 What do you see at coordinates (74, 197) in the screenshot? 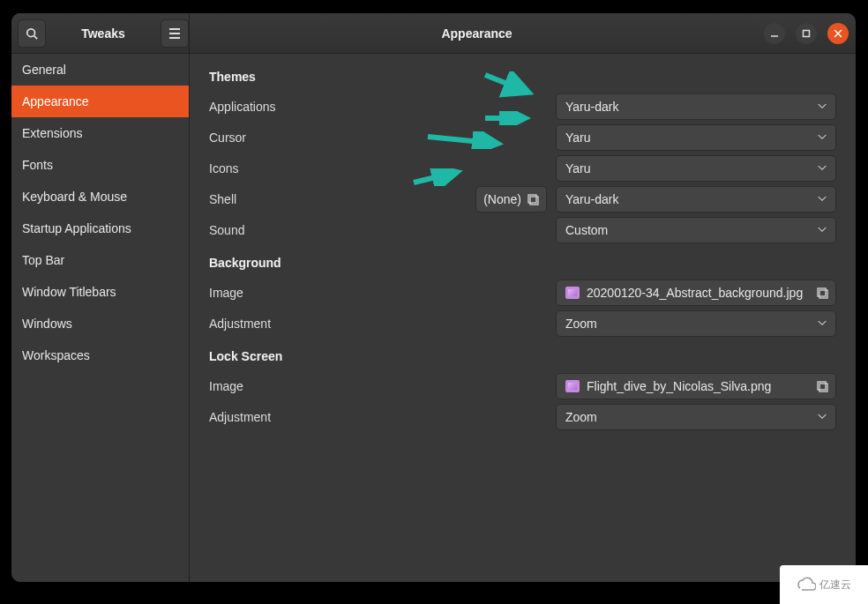
I see `sidebar-item-label: Keyboard & Mouse` at bounding box center [74, 197].